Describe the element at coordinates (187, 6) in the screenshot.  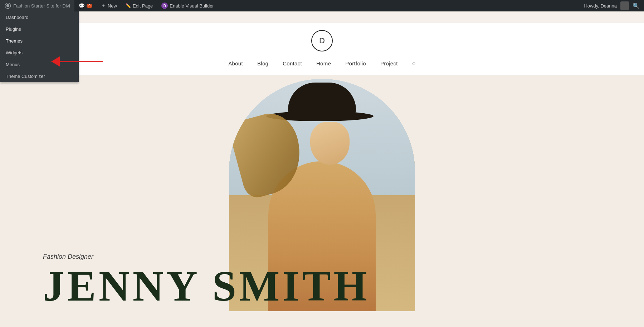
I see `enable-builder-button: D Enable Visual Builder` at that location.